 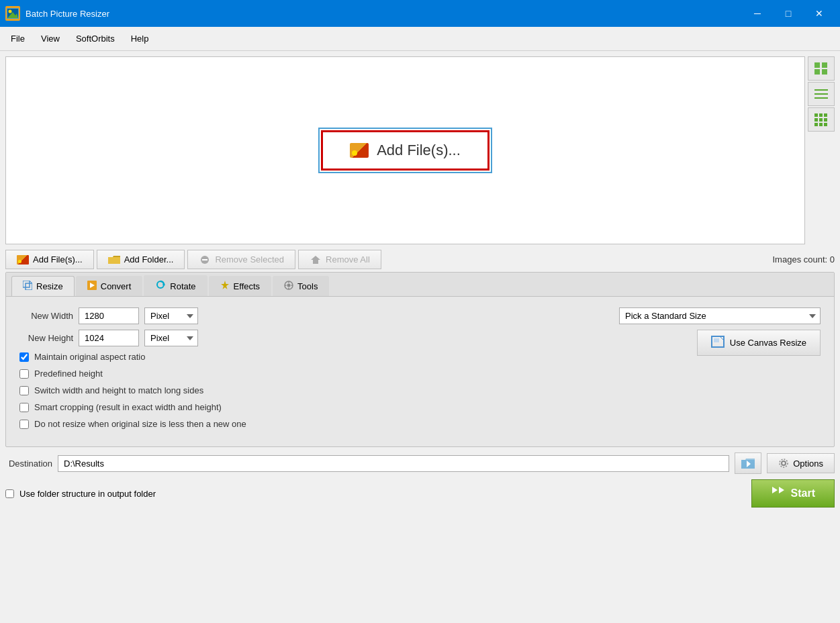 I want to click on predefined-height-label: Predefined height, so click(x=68, y=373).